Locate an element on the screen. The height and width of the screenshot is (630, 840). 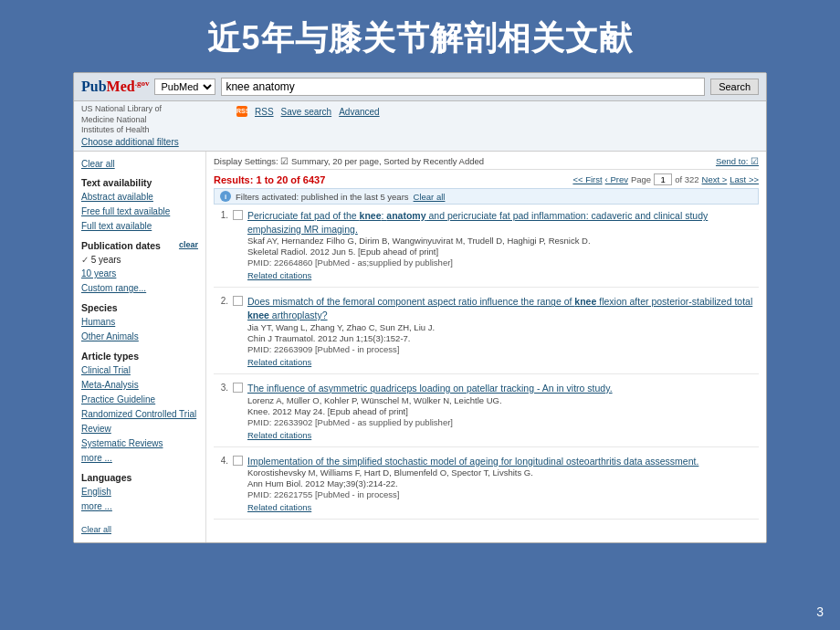
article-title-2: Does mismatch of the femoral component a… is located at coordinates (500, 309).